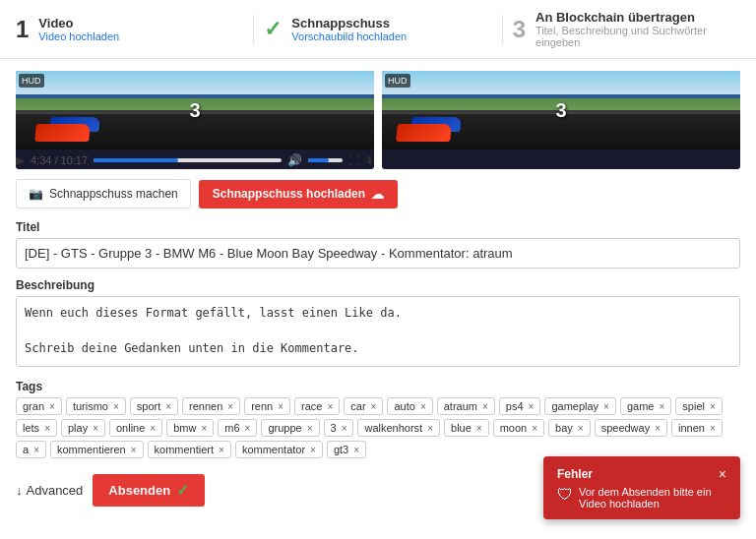 The height and width of the screenshot is (539, 756). Describe the element at coordinates (32, 428) in the screenshot. I see `tag-label: lets` at that location.